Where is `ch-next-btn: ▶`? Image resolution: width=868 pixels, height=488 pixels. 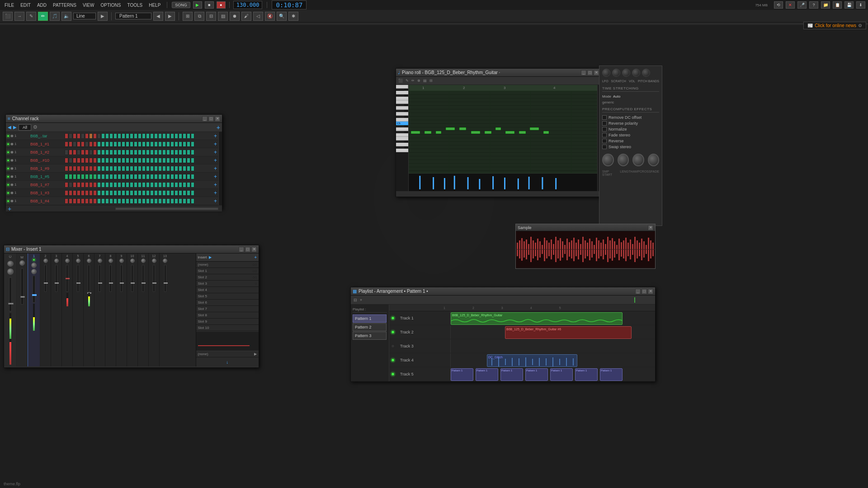 ch-next-btn: ▶ is located at coordinates (15, 127).